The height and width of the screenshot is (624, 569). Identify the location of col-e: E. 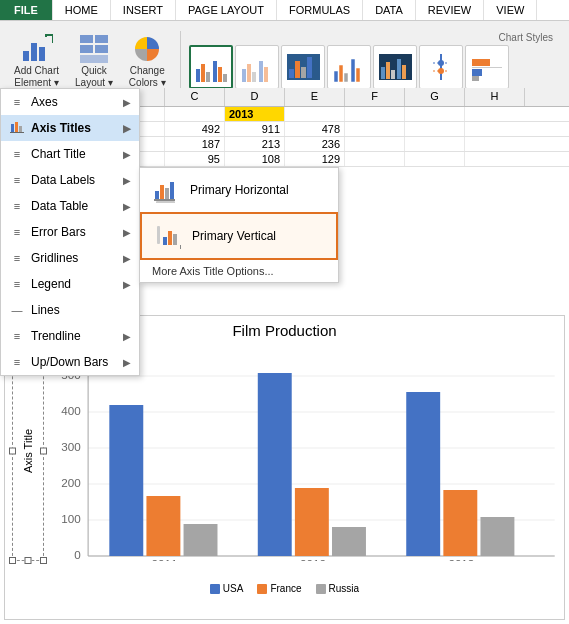
(315, 97).